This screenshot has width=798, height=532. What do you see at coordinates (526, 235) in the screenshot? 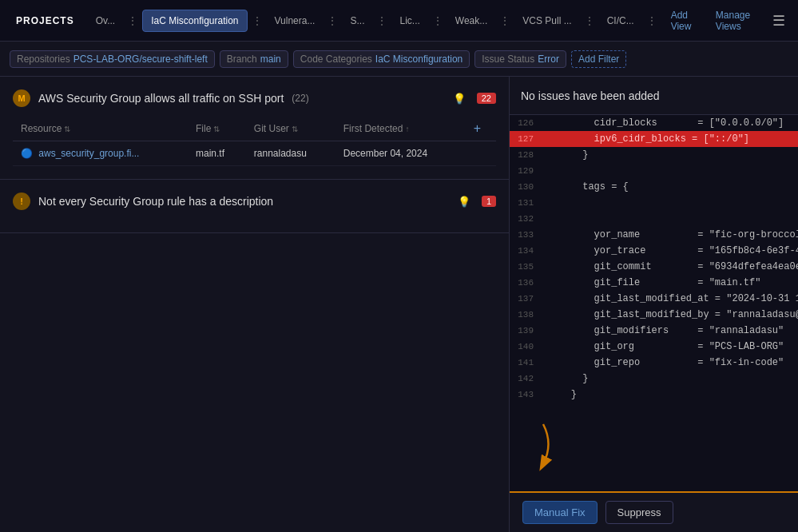
I see `line-number: 133` at bounding box center [526, 235].